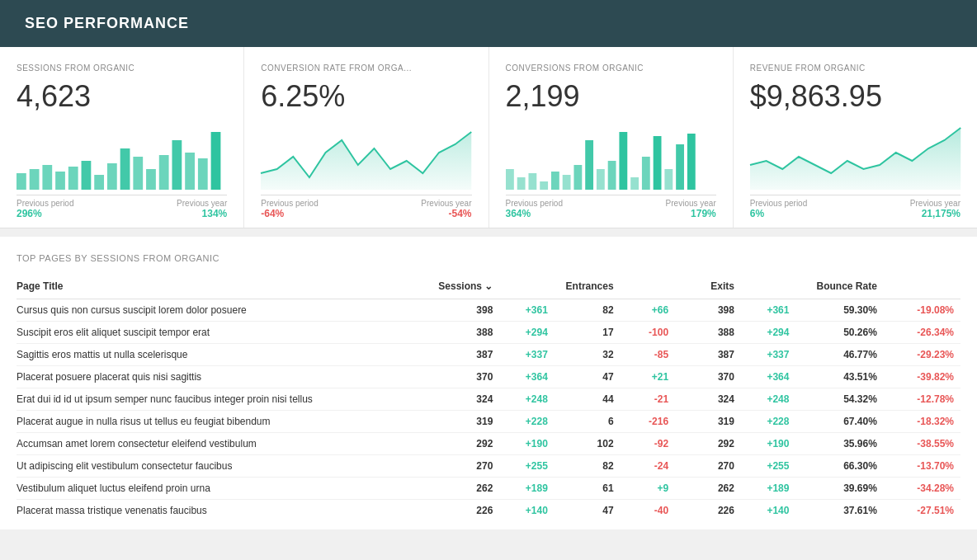  What do you see at coordinates (936, 214) in the screenshot?
I see `rev-year-value: 21,175%` at bounding box center [936, 214].